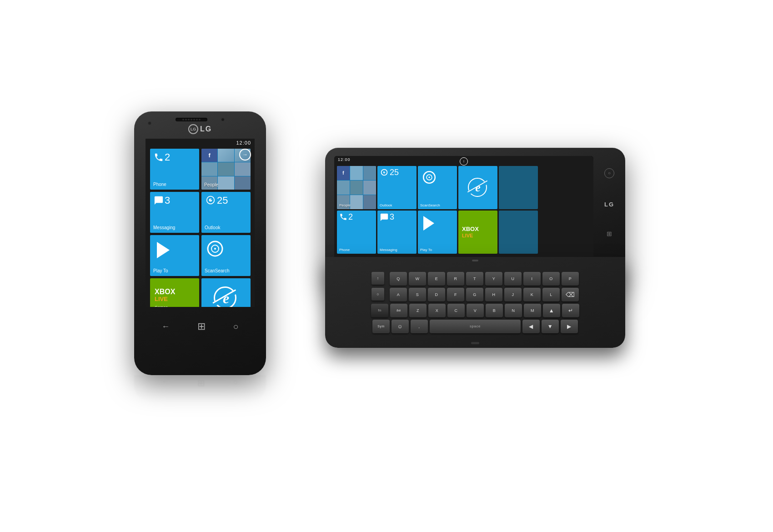  I want to click on key-space: space, so click(475, 326).